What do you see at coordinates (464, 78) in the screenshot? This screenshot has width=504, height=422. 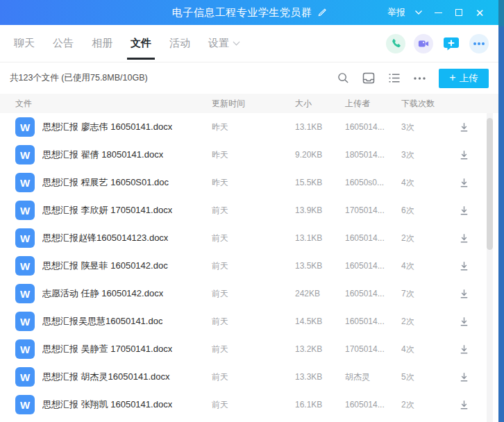 I see `upload-button: + 上传` at bounding box center [464, 78].